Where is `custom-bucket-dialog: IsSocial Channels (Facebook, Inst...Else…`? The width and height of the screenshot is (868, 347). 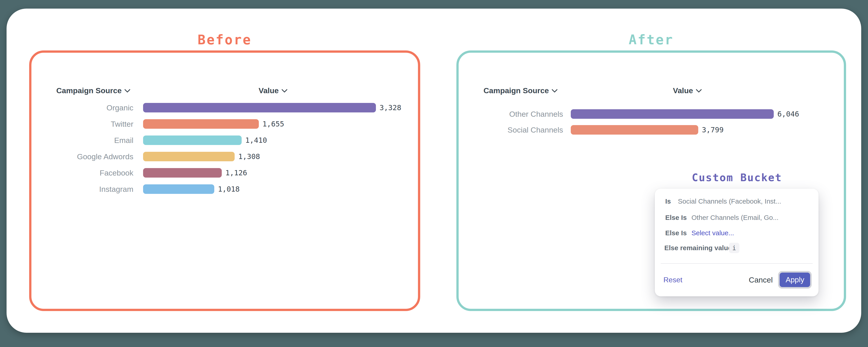 custom-bucket-dialog: IsSocial Channels (Facebook, Inst...Else… is located at coordinates (737, 242).